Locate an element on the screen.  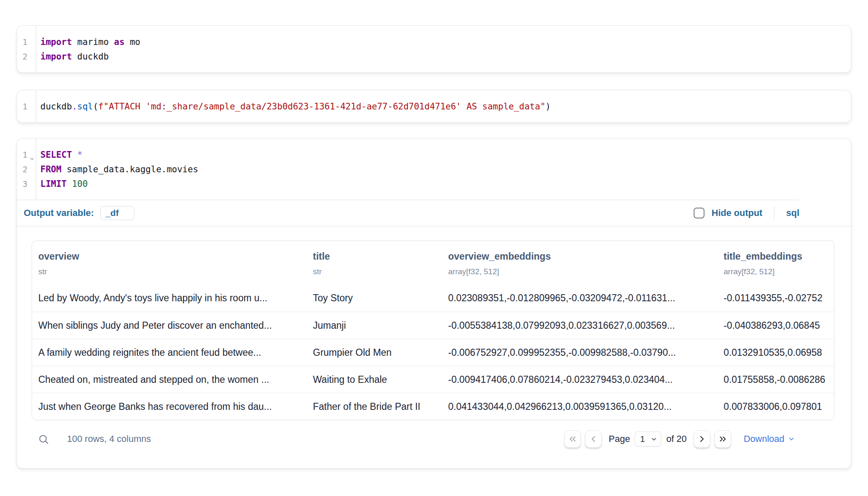
line-number-gutter: 1 is located at coordinates (27, 107).